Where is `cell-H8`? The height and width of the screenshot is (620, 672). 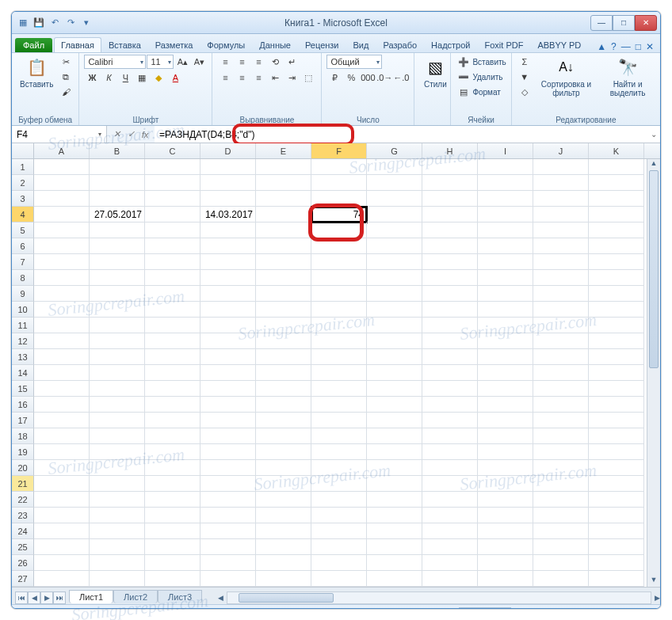 cell-H8 is located at coordinates (450, 278).